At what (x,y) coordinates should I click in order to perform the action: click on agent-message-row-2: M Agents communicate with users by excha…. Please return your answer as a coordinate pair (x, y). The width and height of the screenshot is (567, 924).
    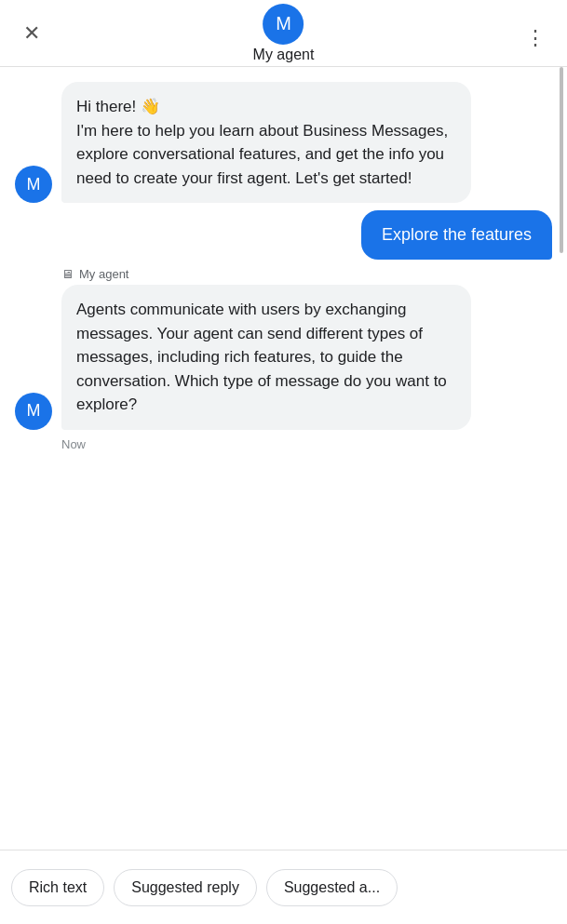
    Looking at the image, I should click on (283, 357).